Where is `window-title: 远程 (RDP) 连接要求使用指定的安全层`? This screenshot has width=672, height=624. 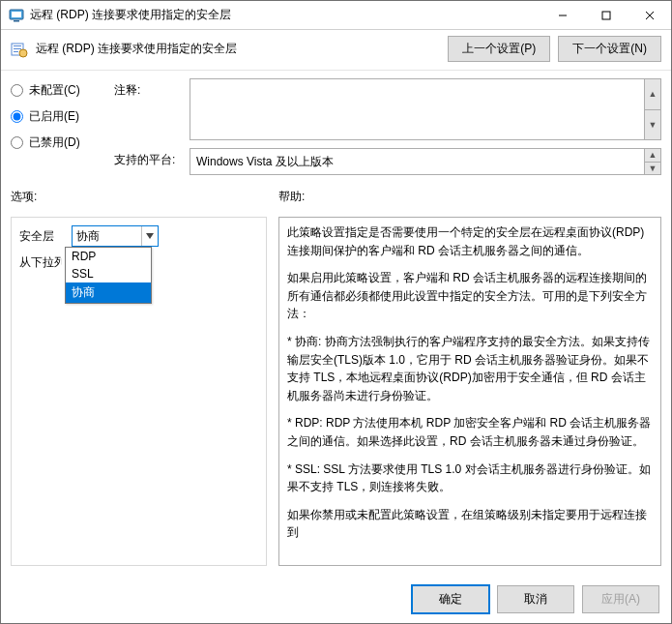
window-title: 远程 (RDP) 连接要求使用指定的安全层 is located at coordinates (285, 15).